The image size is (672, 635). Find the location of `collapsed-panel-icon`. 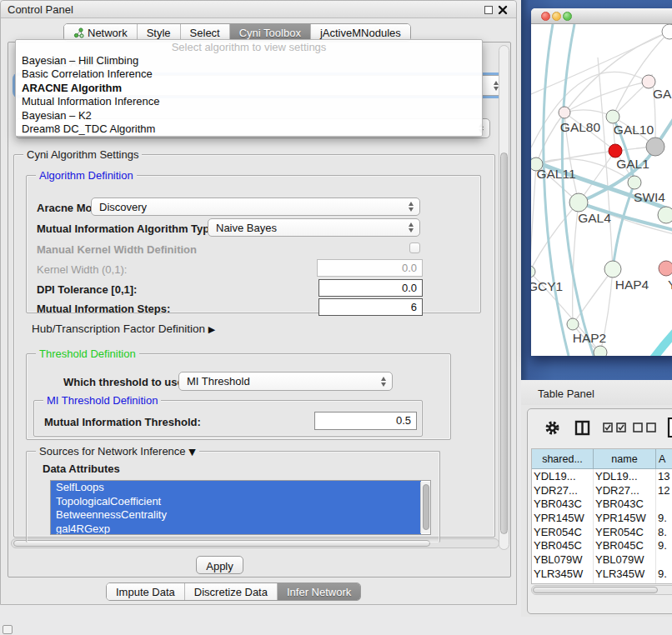

collapsed-panel-icon is located at coordinates (8, 630).